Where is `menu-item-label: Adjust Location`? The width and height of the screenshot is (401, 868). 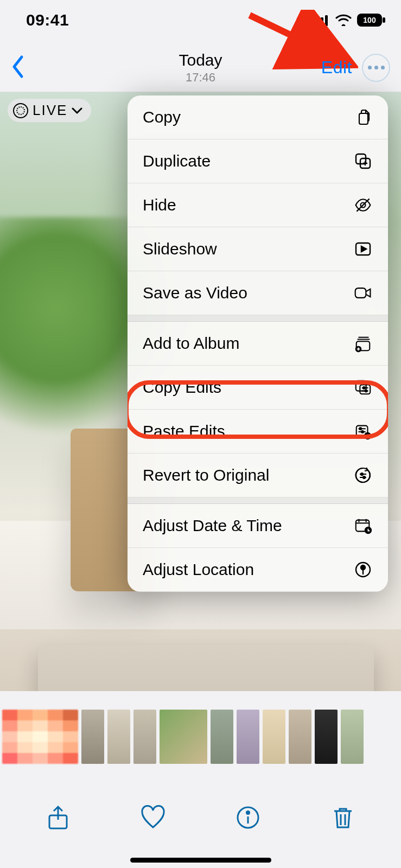
menu-item-label: Adjust Location is located at coordinates (199, 570).